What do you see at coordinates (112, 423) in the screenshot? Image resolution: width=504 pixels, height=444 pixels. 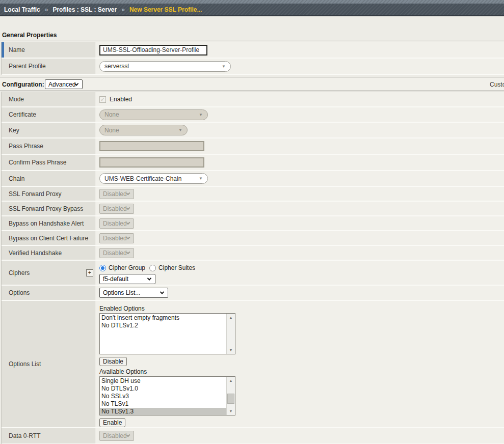 I see `enable-button: Enable` at bounding box center [112, 423].